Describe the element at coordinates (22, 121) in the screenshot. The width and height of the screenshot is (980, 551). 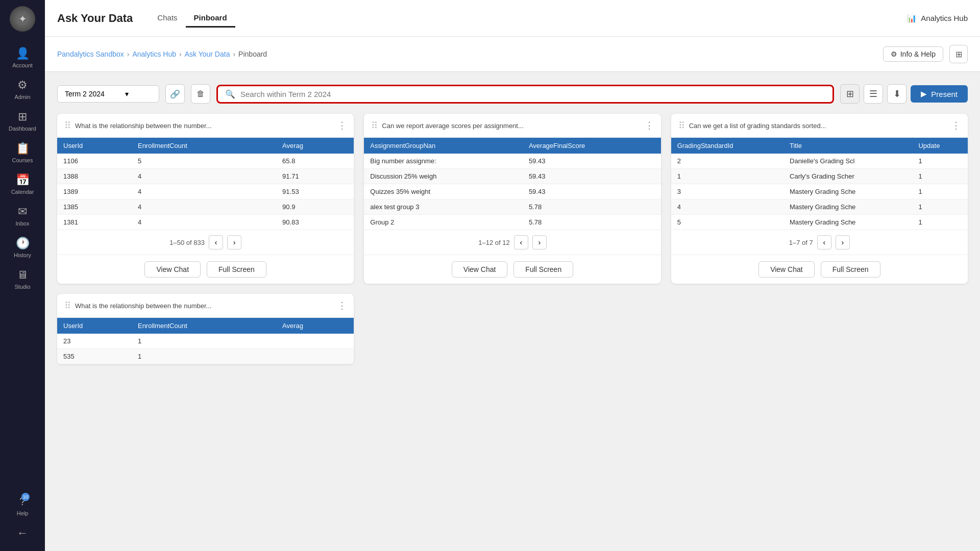
I see `sidebar-item-dashboard: ⊞ Dashboard` at that location.